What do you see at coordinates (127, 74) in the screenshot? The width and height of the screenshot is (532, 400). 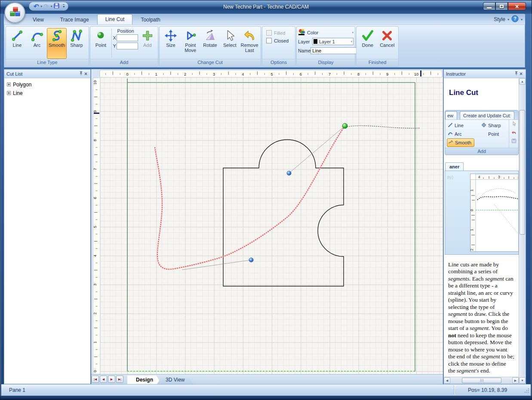 I see `h-ruler-label-0: 0` at bounding box center [127, 74].